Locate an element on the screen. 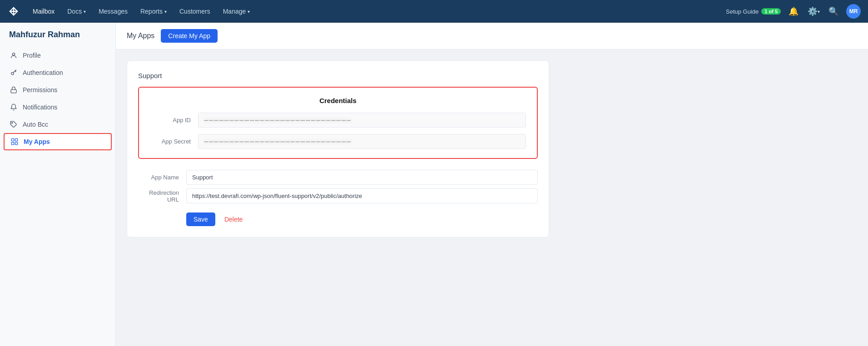 Image resolution: width=868 pixels, height=346 pixels. app-secret-input is located at coordinates (362, 142).